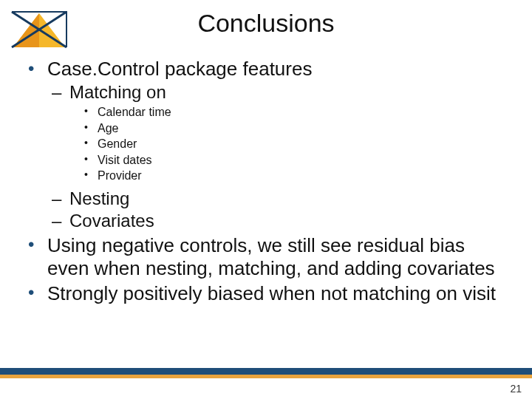 The width and height of the screenshot is (532, 399). I want to click on bullet-negcontrols: Using negative controls, we still see re…, so click(267, 257).